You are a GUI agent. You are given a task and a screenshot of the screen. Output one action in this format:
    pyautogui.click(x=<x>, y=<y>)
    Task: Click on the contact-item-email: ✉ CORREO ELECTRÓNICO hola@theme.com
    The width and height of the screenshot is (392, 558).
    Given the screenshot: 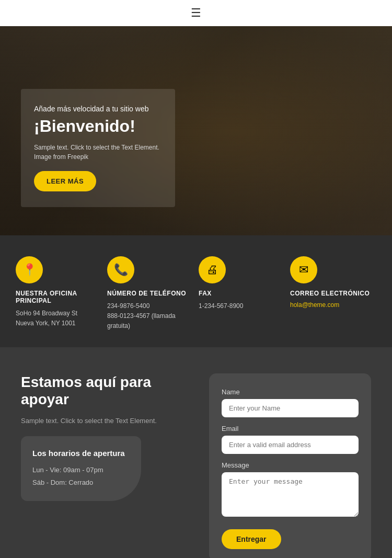 What is the action you would take?
    pyautogui.click(x=333, y=294)
    